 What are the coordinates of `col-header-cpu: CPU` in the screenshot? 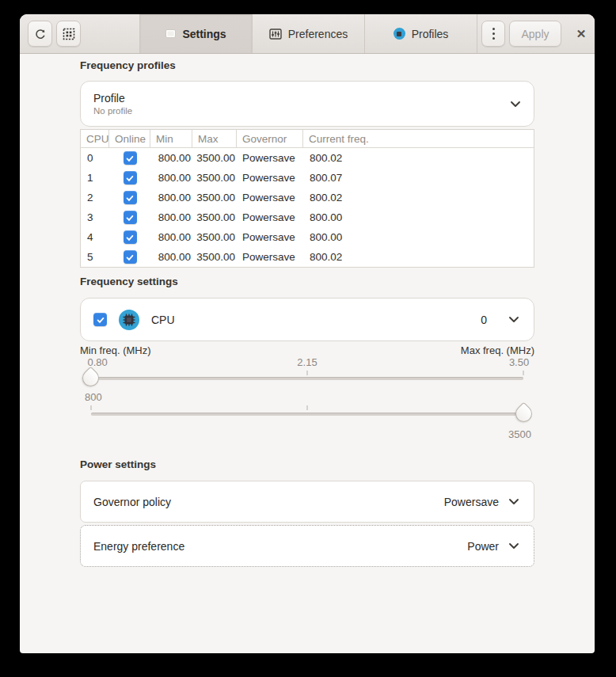 It's located at (95, 139).